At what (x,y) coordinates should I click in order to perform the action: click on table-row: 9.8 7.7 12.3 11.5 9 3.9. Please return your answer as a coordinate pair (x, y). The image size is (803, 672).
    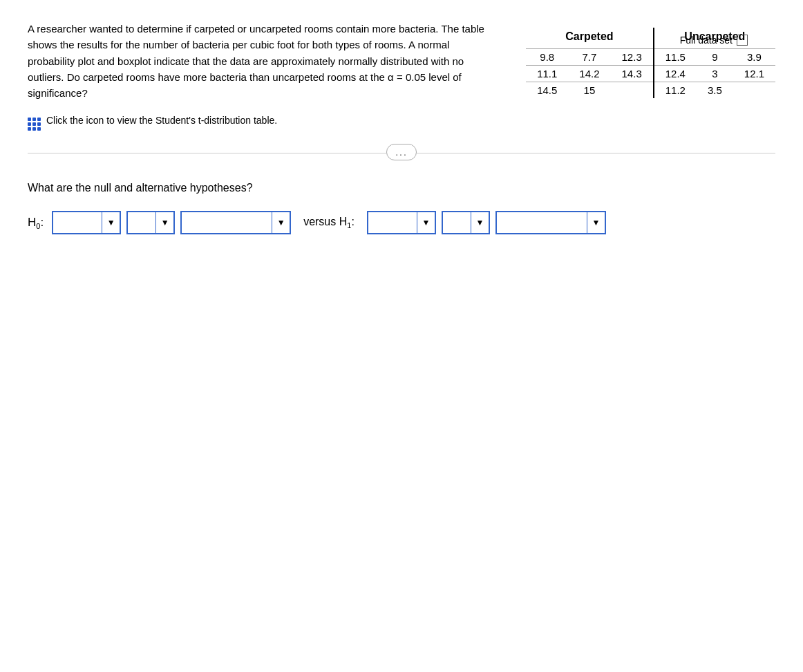
    Looking at the image, I should click on (651, 57).